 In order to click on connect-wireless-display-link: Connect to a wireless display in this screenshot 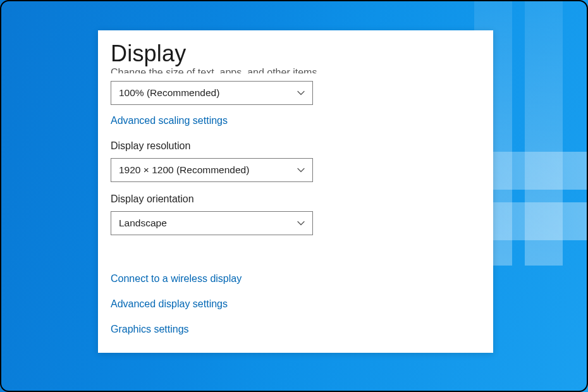, I will do `click(176, 279)`.